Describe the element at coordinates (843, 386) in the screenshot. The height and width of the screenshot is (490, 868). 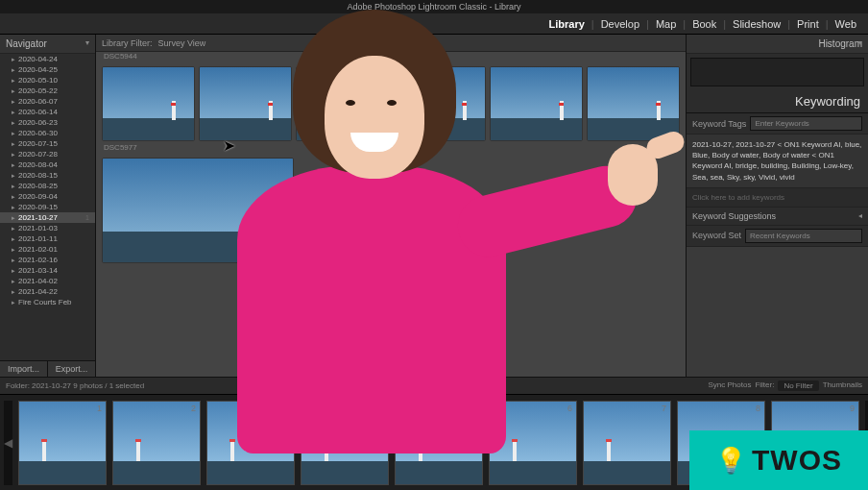
I see `thumbnails-label: Thumbnails` at that location.